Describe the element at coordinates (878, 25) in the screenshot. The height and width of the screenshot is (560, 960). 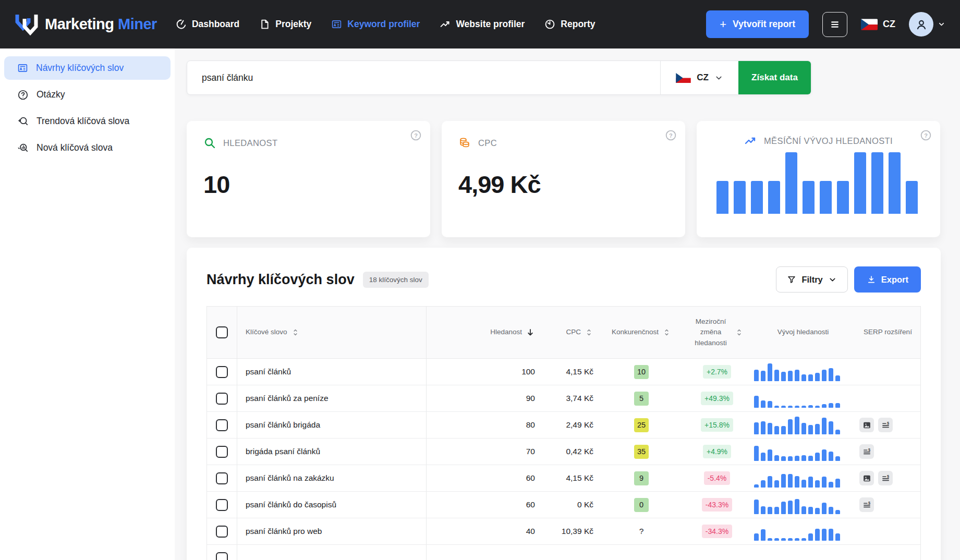
I see `language-selector: CZ` at that location.